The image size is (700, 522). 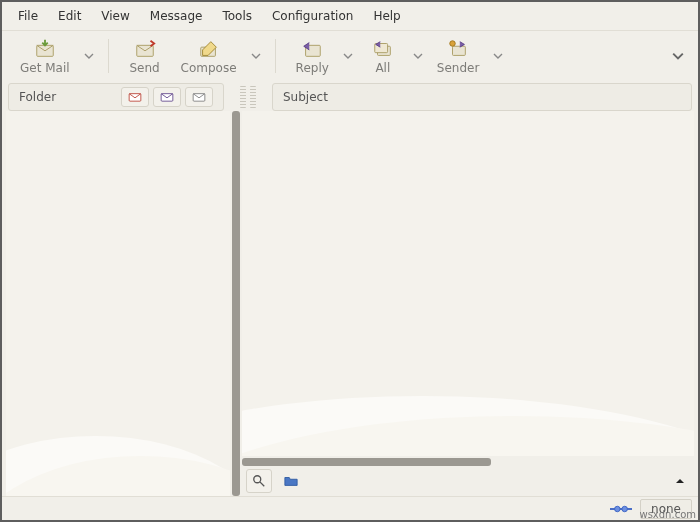 What do you see at coordinates (312, 49) in the screenshot?
I see `reply-icon` at bounding box center [312, 49].